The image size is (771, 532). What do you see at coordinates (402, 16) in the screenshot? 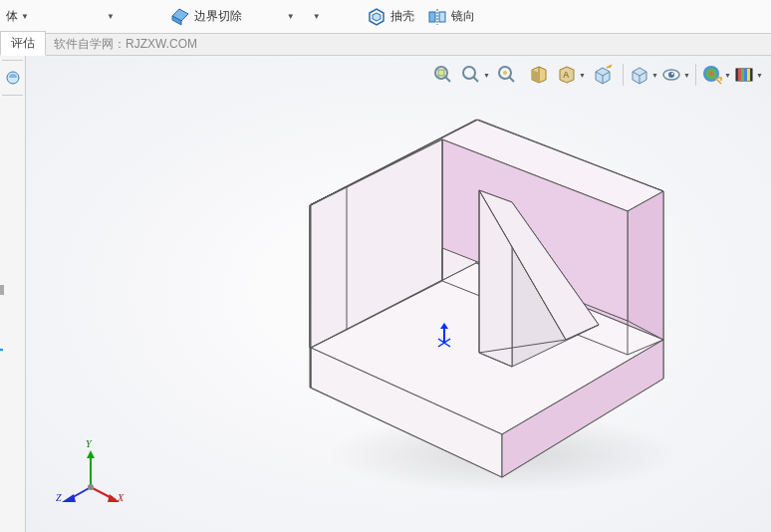
I see `shell-label: 抽壳` at bounding box center [402, 16].